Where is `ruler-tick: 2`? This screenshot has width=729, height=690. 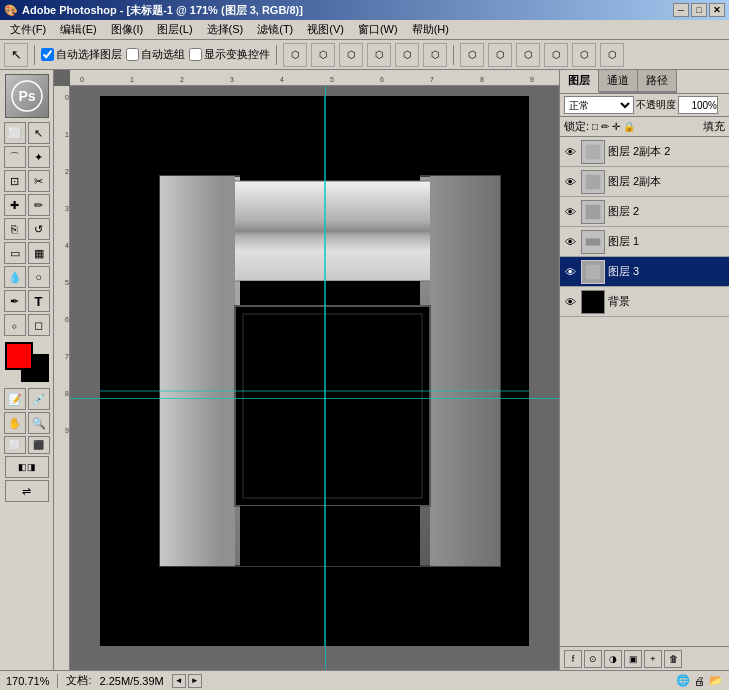
ruler-tick: 2 is located at coordinates (182, 80).